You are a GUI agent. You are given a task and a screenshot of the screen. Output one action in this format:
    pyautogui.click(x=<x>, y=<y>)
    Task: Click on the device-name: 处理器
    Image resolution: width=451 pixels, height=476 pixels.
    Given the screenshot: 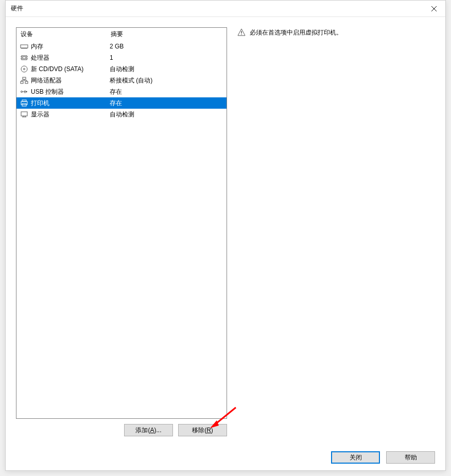 What is the action you would take?
    pyautogui.click(x=70, y=58)
    